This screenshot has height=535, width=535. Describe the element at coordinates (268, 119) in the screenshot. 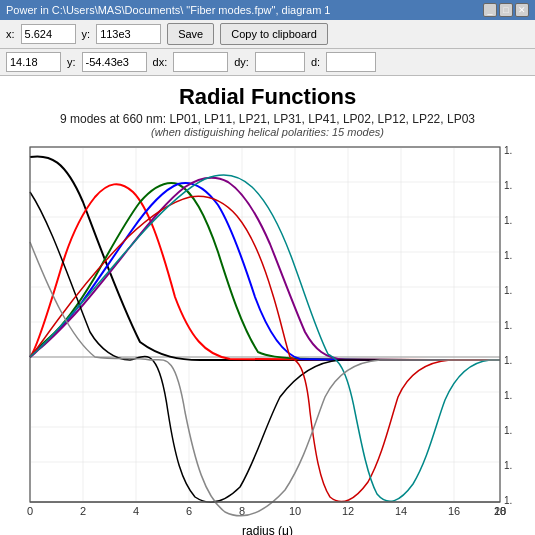

I see `chart-subtitle1: 9 modes at 660 nm: LP01, LP11, LP21, LP3…` at that location.